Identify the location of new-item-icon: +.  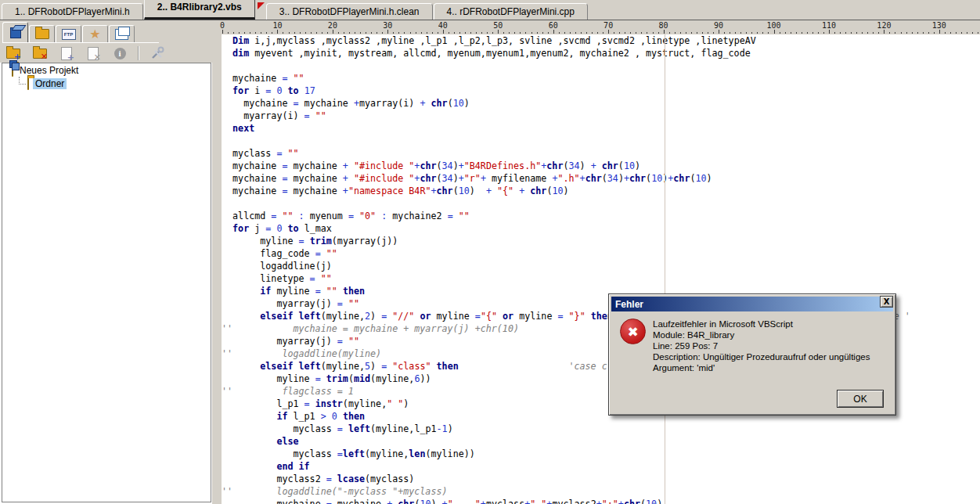
(67, 53).